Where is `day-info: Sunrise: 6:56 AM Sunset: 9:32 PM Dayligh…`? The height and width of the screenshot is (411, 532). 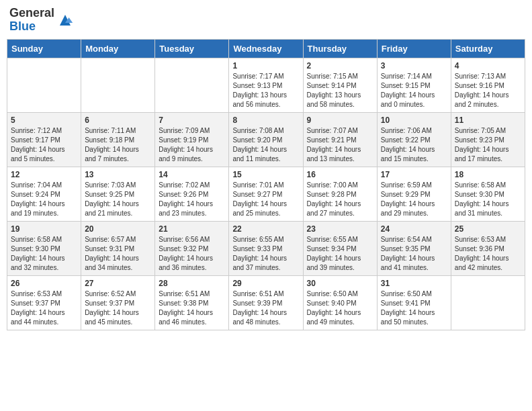 day-info: Sunrise: 6:56 AM Sunset: 9:32 PM Dayligh… is located at coordinates (192, 254).